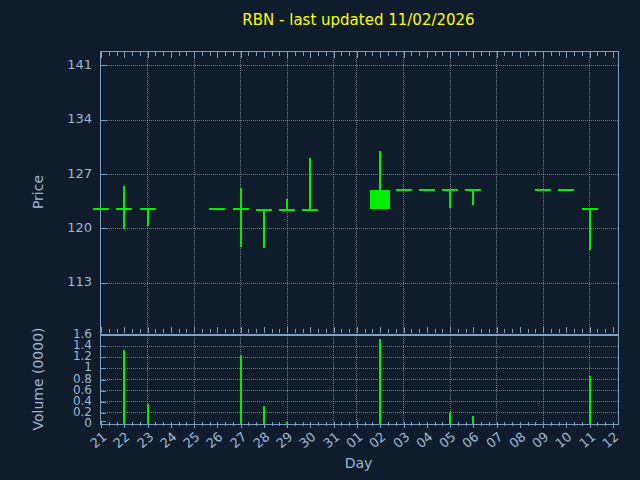  What do you see at coordinates (66, 118) in the screenshot?
I see `price-tick-label: 134` at bounding box center [66, 118].